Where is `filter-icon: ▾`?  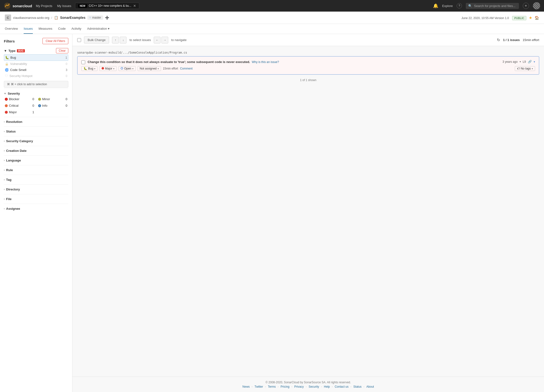 filter-icon: ▾ is located at coordinates (534, 62).